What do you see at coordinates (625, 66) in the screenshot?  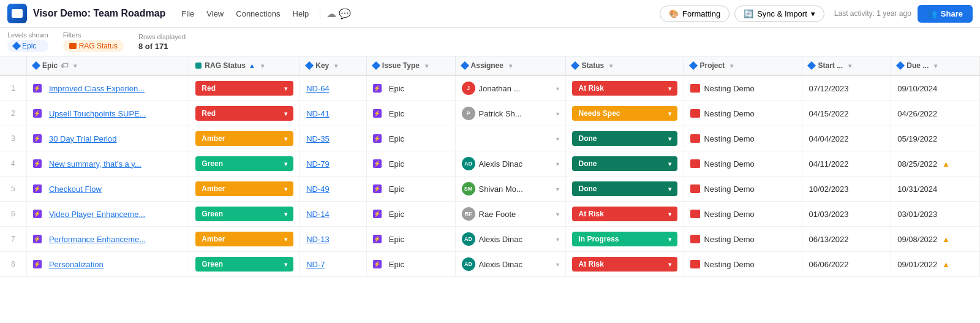 I see `th-status: Status ▾` at bounding box center [625, 66].